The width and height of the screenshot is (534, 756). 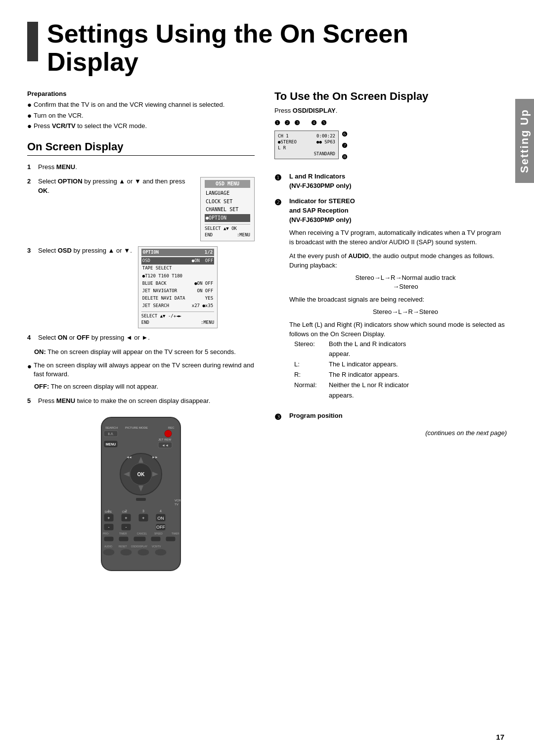 I want to click on osd-menu-item-2: CLOCK SET, so click(x=227, y=202).